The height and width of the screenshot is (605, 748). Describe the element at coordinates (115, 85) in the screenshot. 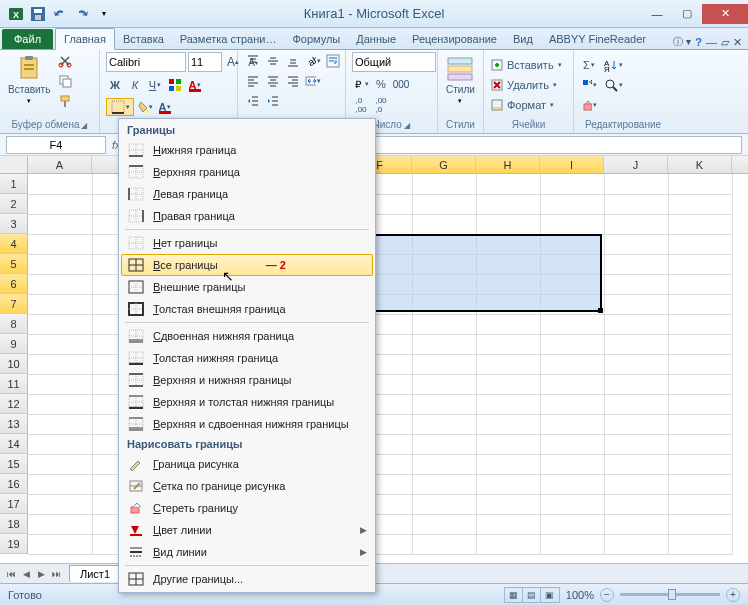

I see `bold-button: Ж` at that location.